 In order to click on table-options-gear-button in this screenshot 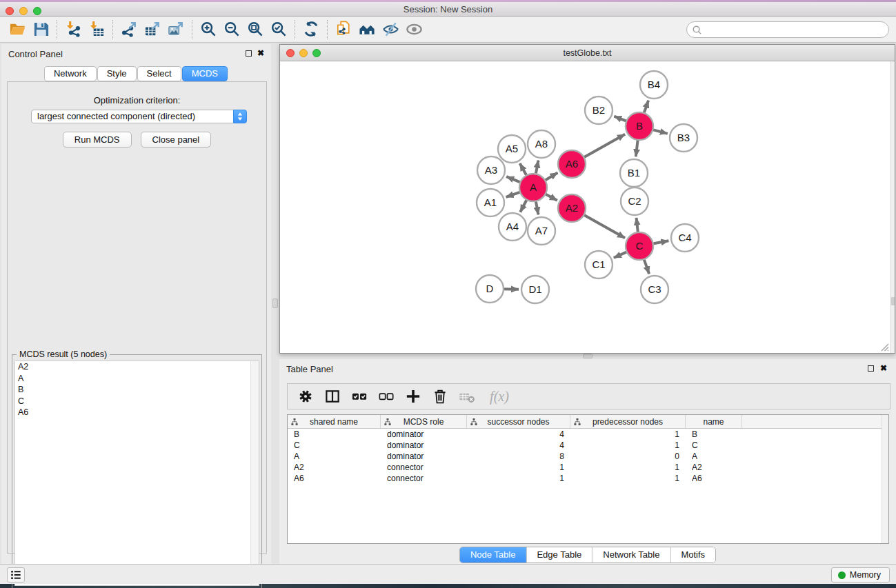, I will do `click(305, 396)`.